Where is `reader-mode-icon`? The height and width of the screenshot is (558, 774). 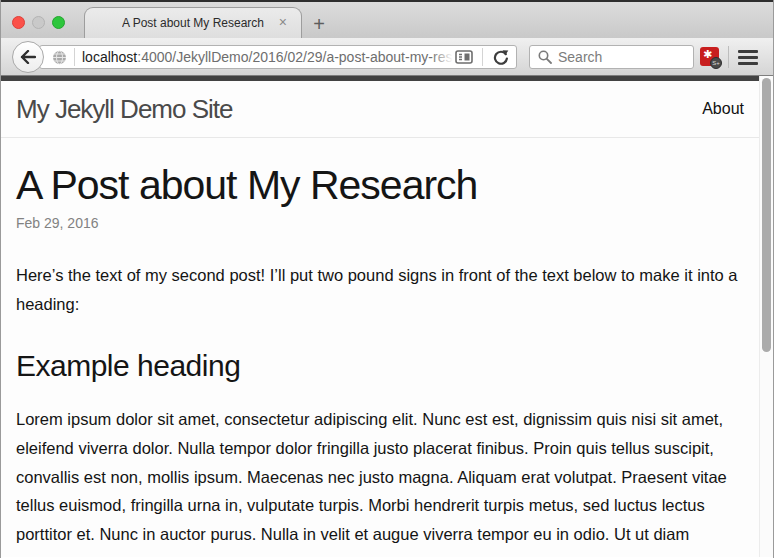
reader-mode-icon is located at coordinates (464, 57).